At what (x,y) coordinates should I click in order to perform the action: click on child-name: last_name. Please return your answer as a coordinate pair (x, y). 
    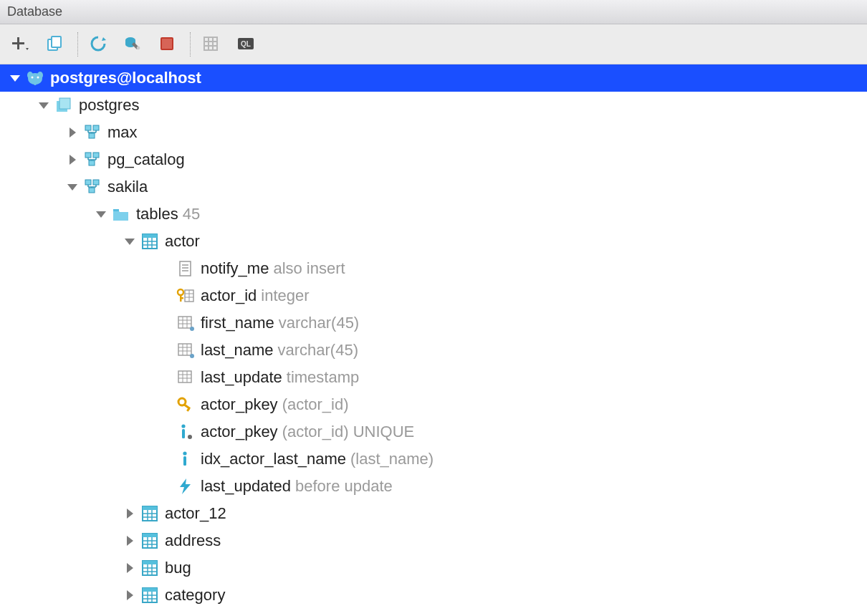
    Looking at the image, I should click on (237, 350).